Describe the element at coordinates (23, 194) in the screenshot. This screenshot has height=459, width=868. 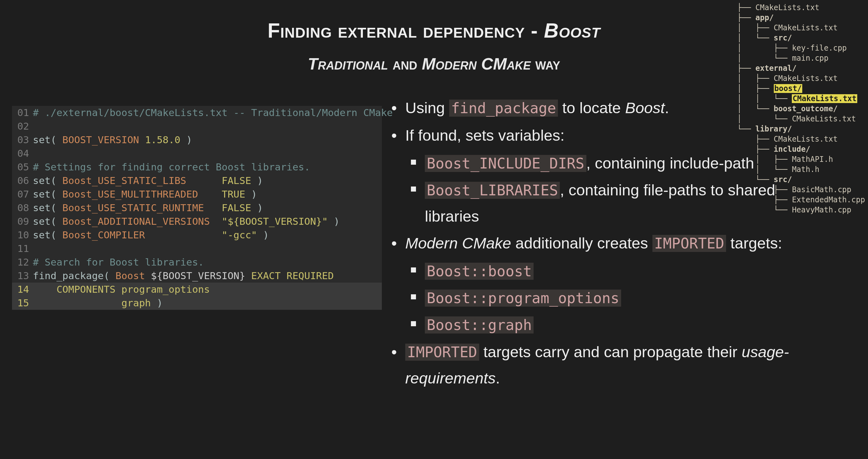
I see `line-number: 07` at that location.